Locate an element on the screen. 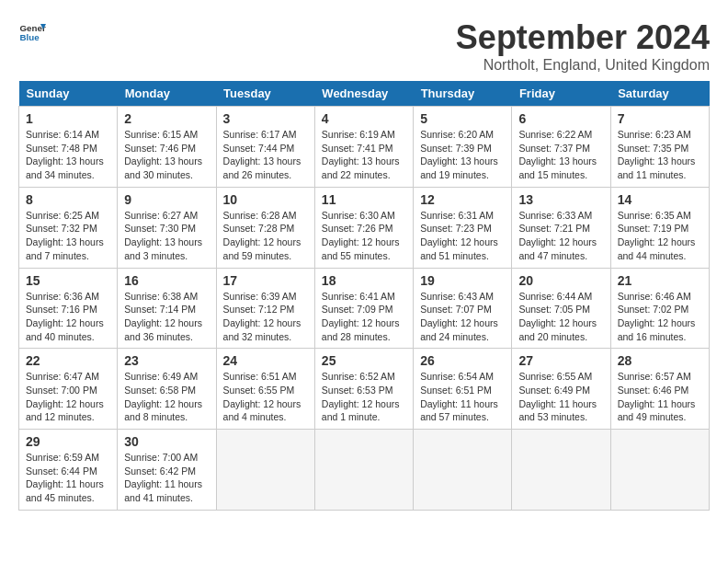  logo: General Blue is located at coordinates (32, 32).